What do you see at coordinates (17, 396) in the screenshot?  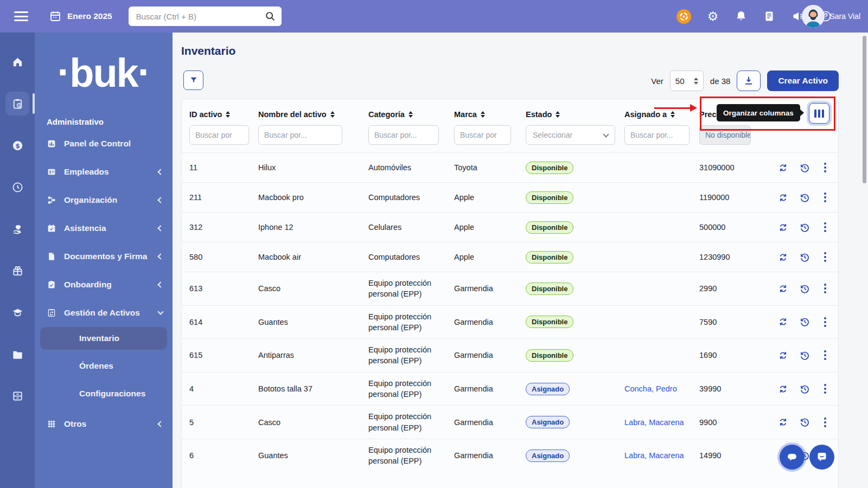 I see `cabinet-icon` at bounding box center [17, 396].